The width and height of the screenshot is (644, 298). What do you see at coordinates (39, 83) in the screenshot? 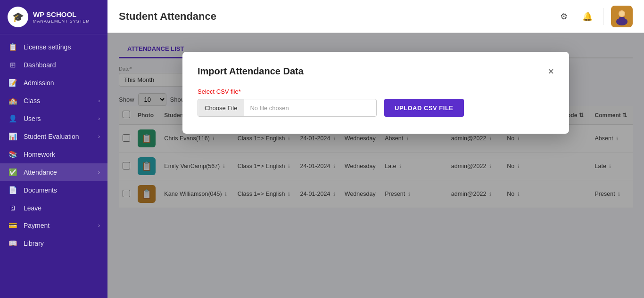
I see `sidebar-item-label: Admission` at bounding box center [39, 83].